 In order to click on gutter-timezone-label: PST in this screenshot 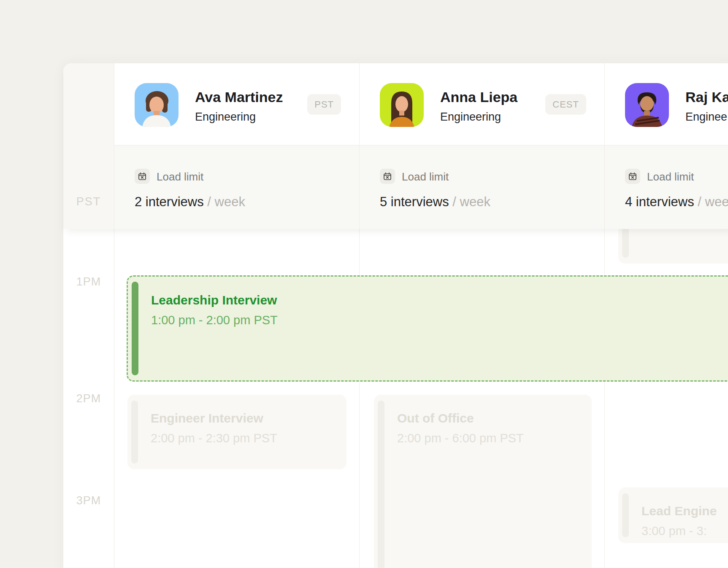, I will do `click(89, 202)`.